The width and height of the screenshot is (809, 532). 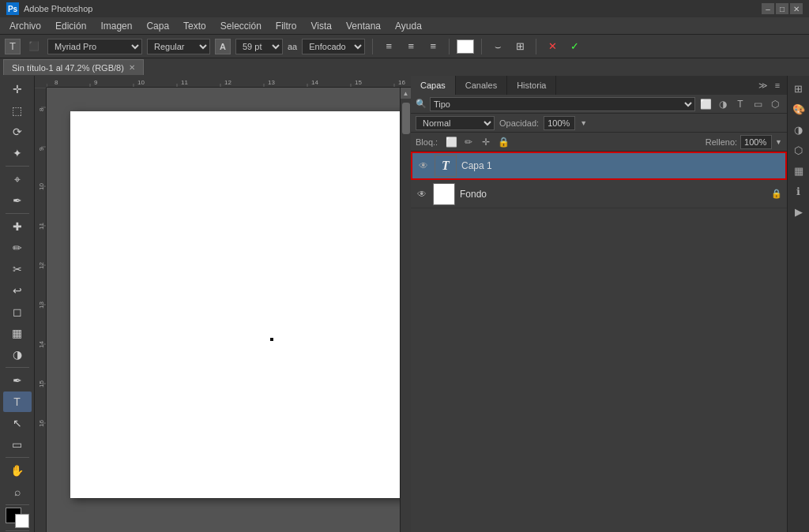 What do you see at coordinates (796, 9) in the screenshot?
I see `close-button: ✕` at bounding box center [796, 9].